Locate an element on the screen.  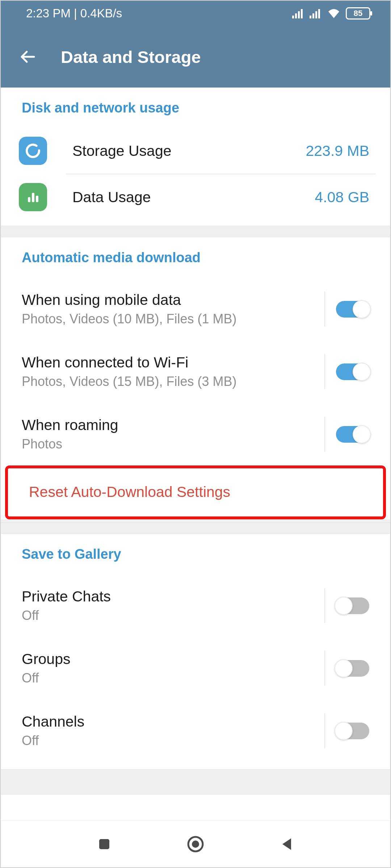
roaming-title: When roaming is located at coordinates (166, 425).